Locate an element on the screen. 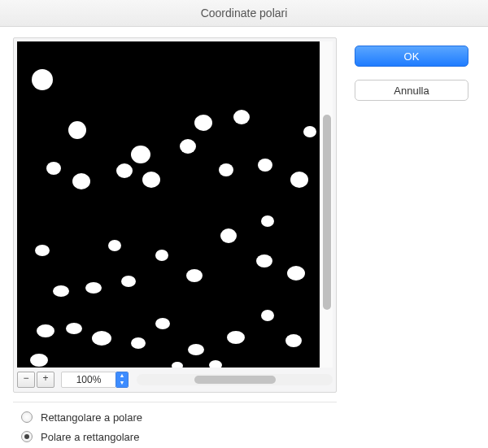 This screenshot has width=488, height=448. option-label: Polare a rettangolare is located at coordinates (89, 437).